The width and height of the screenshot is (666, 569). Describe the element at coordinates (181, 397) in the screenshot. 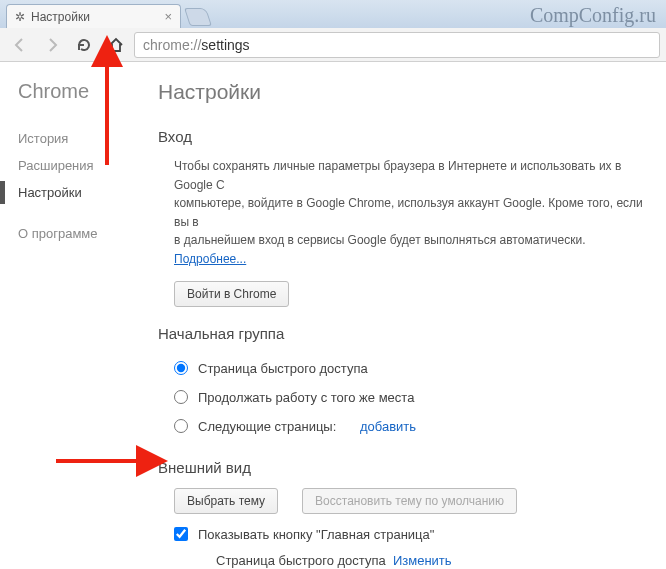

I see `startup-radio-continue` at that location.